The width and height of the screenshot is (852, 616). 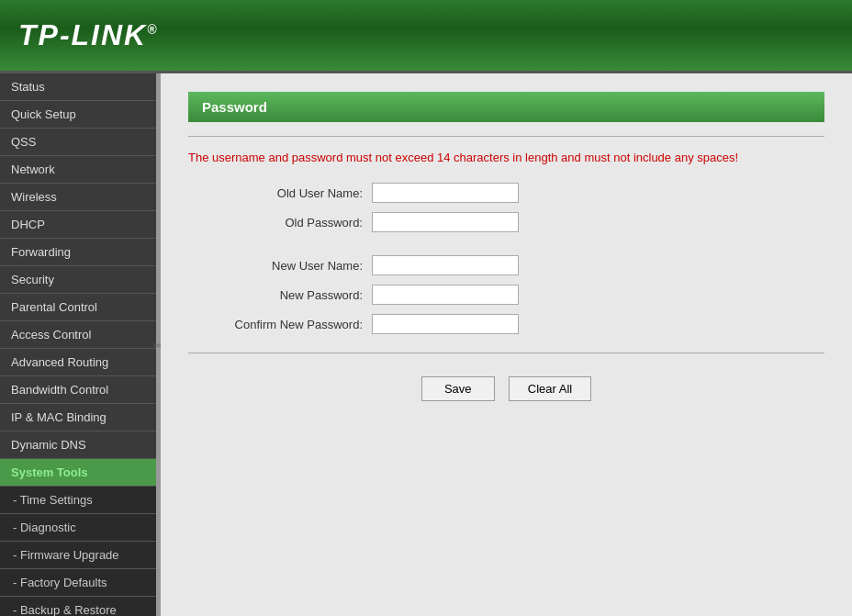 I want to click on old-username-label: Old User Name:, so click(x=280, y=193).